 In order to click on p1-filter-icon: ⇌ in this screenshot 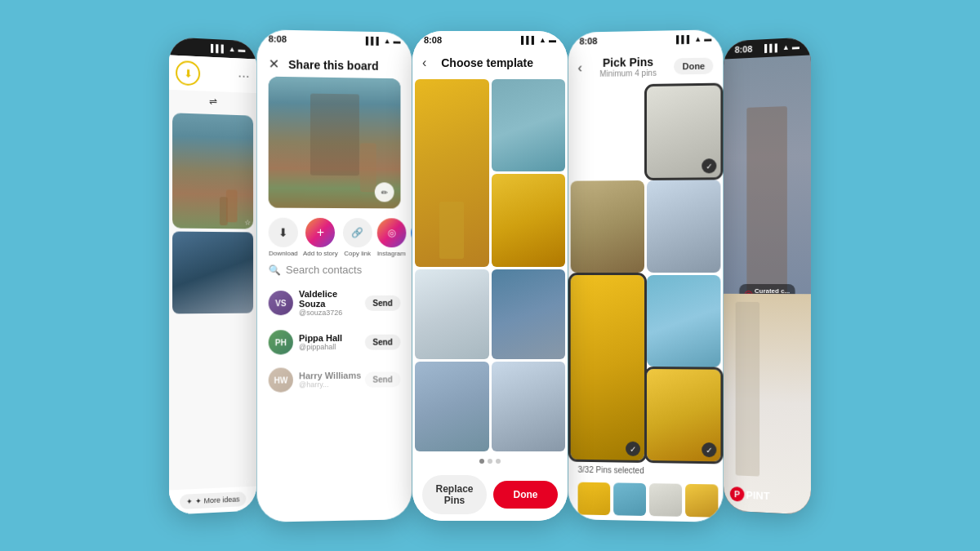, I will do `click(213, 100)`.